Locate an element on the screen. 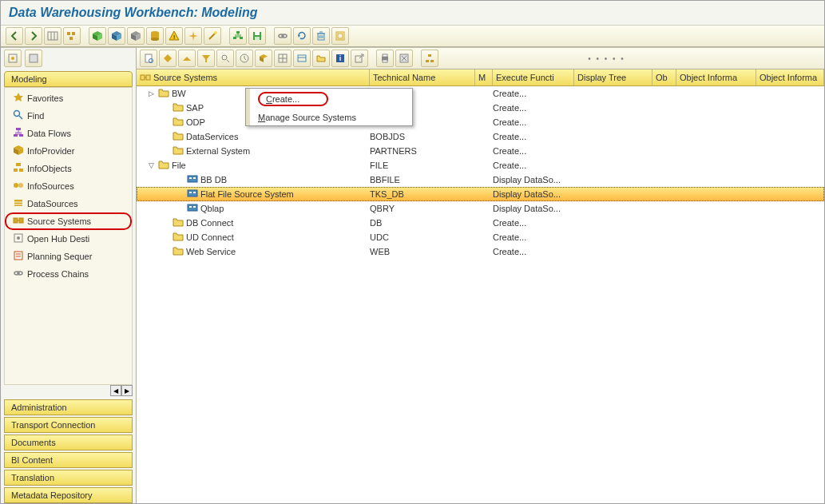 The width and height of the screenshot is (825, 504). nav-item-infosrc: InfoSources is located at coordinates (69, 186).